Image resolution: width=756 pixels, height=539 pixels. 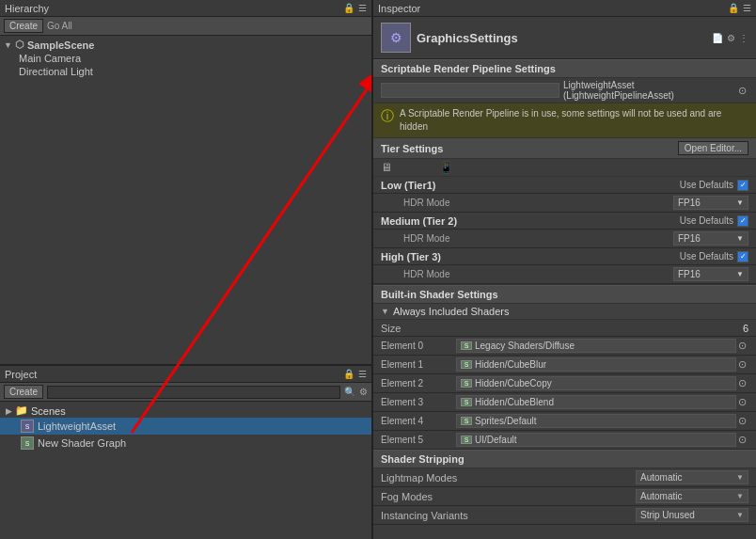 What do you see at coordinates (711, 203) in the screenshot?
I see `tier-low-hdr-dropdown: FP16 ▼` at bounding box center [711, 203].